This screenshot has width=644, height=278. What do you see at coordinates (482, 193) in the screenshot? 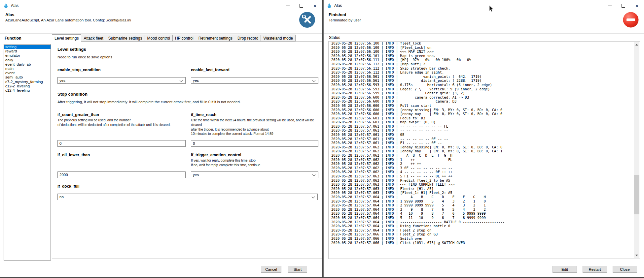
I see `log-line: 2020-05-28 12:07:57.063 | INFO | [Fleet_…` at bounding box center [482, 193].